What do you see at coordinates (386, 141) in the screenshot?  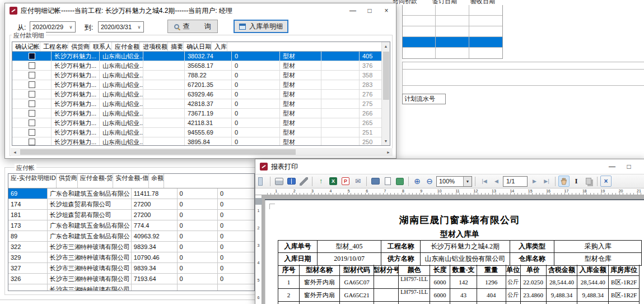 I see `scroll-down-icon: ▼` at bounding box center [386, 141].